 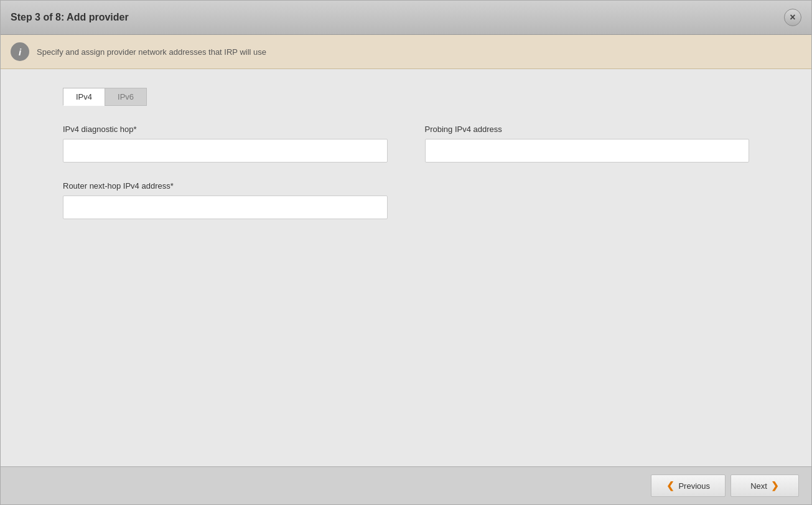 I want to click on tab-ipv6: IPv6, so click(x=126, y=97).